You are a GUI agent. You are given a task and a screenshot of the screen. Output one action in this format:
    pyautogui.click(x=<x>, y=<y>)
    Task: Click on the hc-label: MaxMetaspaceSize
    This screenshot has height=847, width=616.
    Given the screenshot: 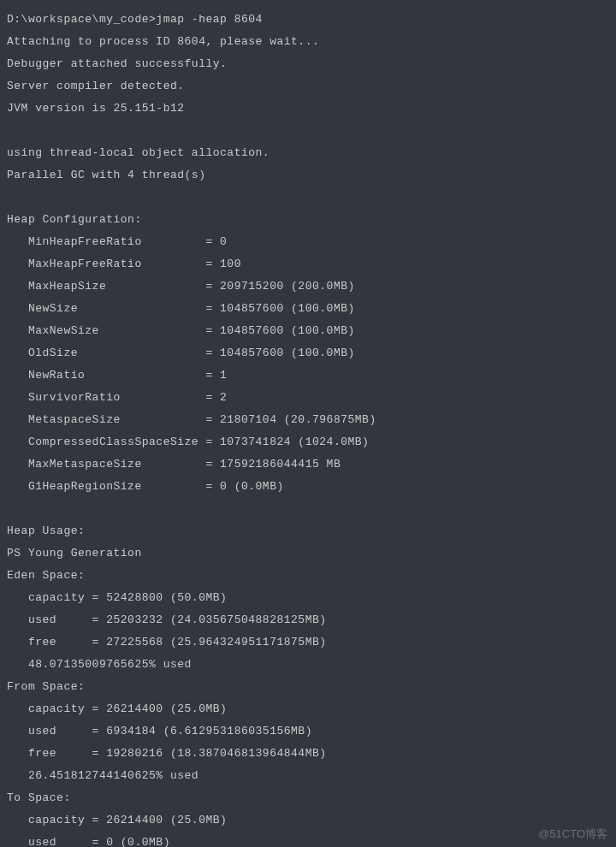 What is the action you would take?
    pyautogui.click(x=113, y=464)
    